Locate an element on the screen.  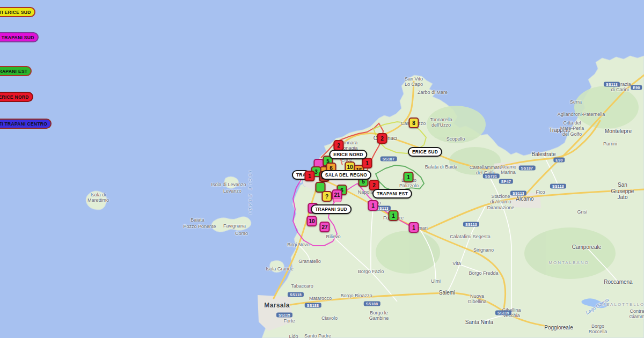
zone-label-trapani-sud: TRAPANI SUD is located at coordinates (331, 209).